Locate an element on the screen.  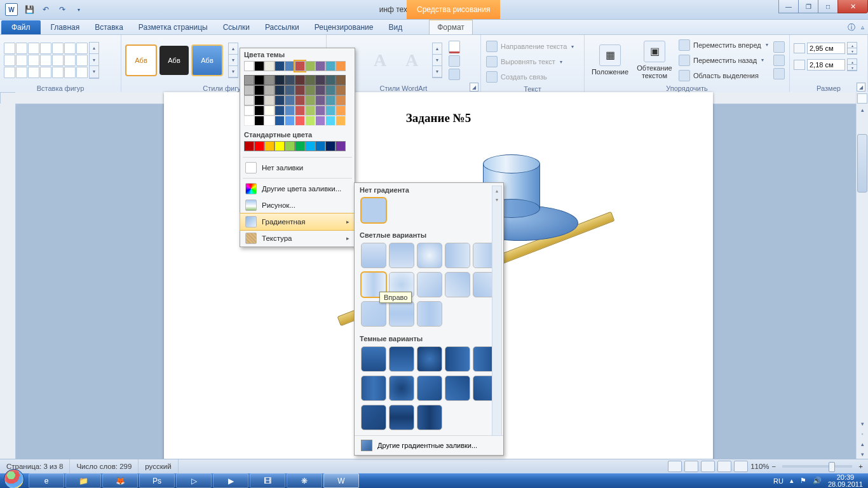
zoom-slider is located at coordinates (817, 466).